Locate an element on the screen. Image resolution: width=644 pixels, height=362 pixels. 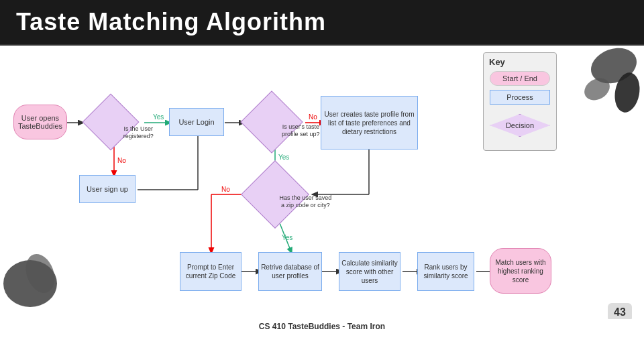
node-rank-users: Rank users by similarity score is located at coordinates (445, 272).